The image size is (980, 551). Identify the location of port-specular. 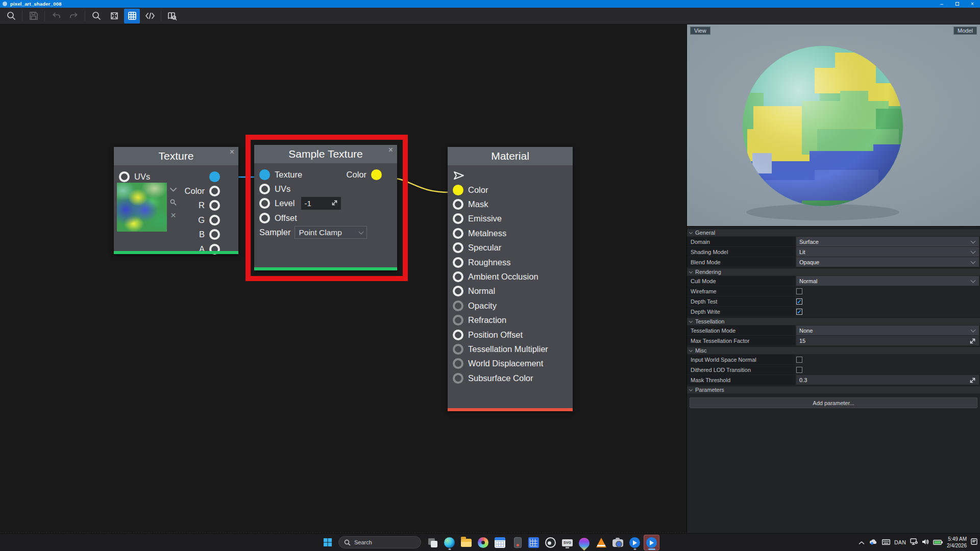
(458, 248).